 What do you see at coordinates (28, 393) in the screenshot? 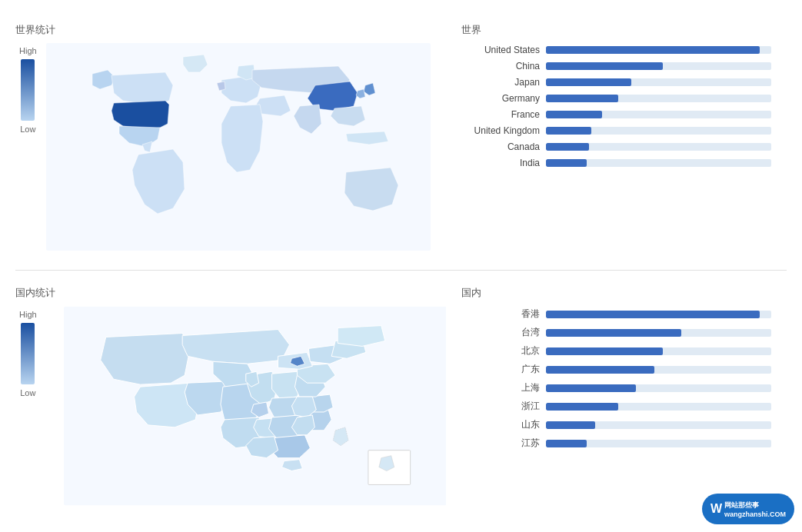
I see `china-legend-low: Low` at bounding box center [28, 393].